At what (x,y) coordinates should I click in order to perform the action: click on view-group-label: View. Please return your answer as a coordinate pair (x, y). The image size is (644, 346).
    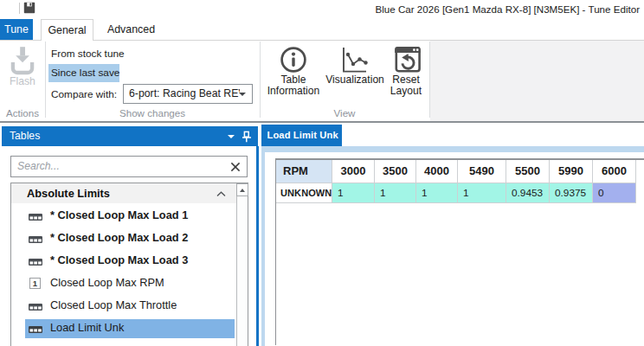
    Looking at the image, I should click on (345, 112).